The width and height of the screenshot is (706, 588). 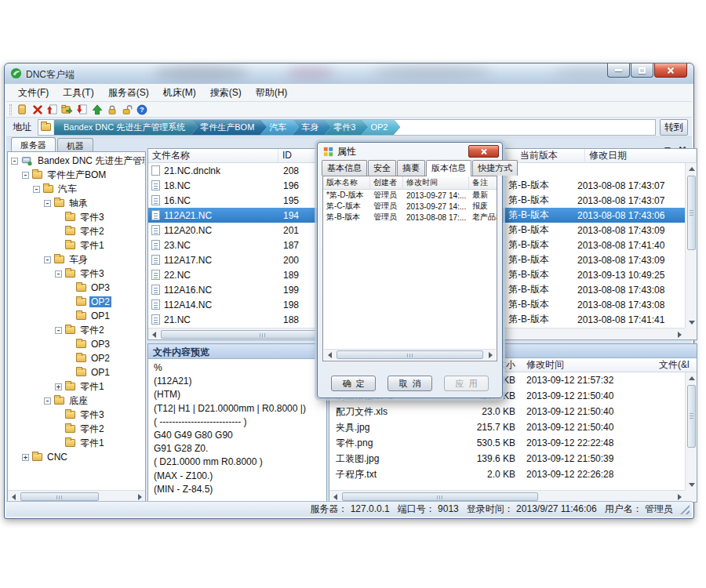 What do you see at coordinates (349, 74) in the screenshot?
I see `title-bar: DNC客户端` at bounding box center [349, 74].